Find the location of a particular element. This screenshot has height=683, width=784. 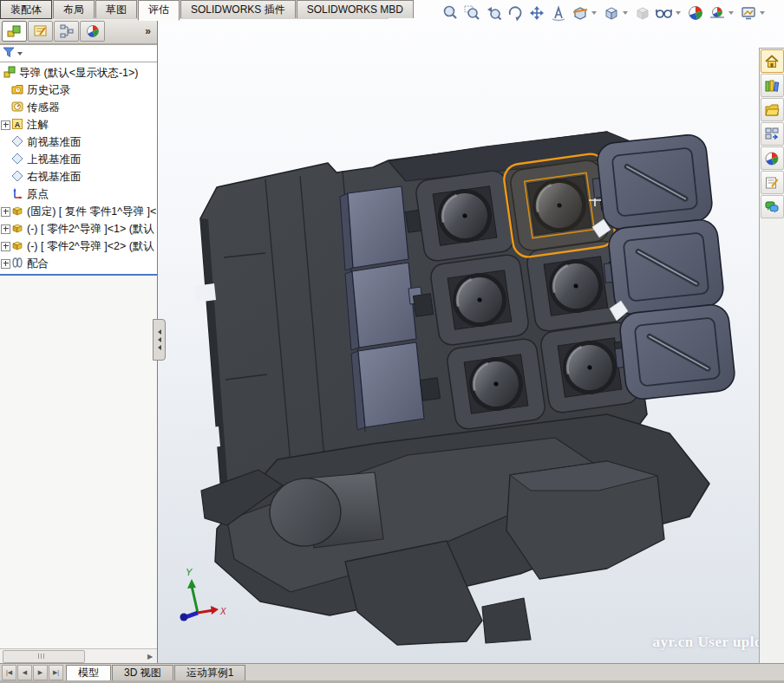

tab-evaluate: 评估 is located at coordinates (159, 10).